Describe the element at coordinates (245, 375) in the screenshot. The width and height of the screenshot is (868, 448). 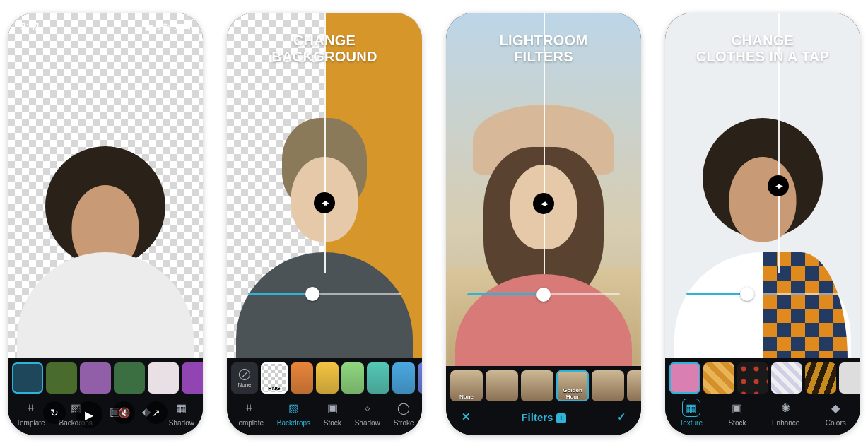
I see `none-icon` at that location.